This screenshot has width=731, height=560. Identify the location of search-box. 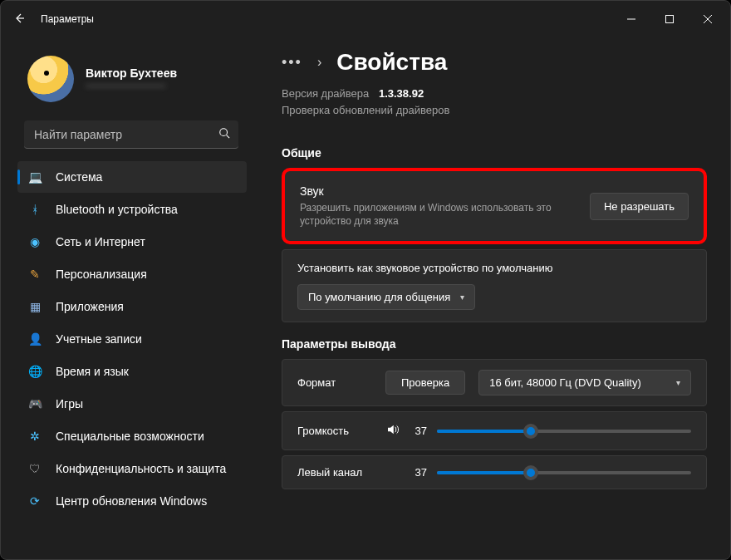
(131, 135).